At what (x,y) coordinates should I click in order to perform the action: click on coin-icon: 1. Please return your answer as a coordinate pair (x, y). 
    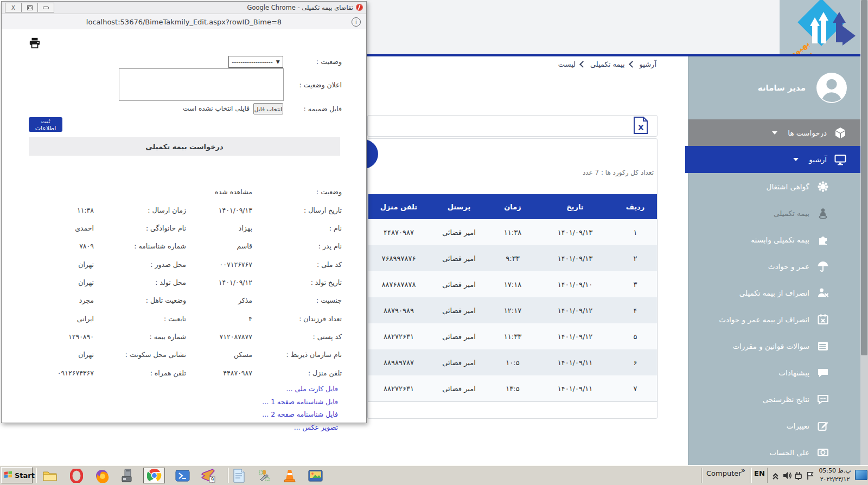
    Looking at the image, I should click on (823, 452).